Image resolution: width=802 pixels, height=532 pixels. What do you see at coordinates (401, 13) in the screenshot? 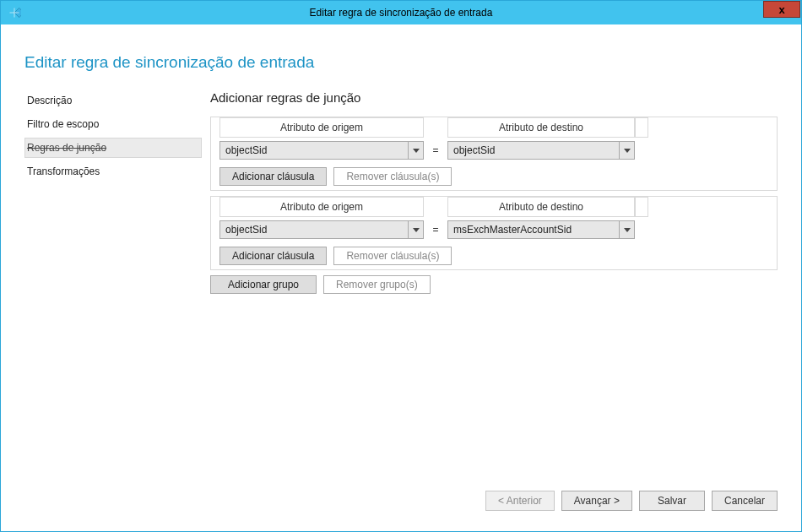
I see `window-title: Editar regra de sincronização de entrada` at bounding box center [401, 13].